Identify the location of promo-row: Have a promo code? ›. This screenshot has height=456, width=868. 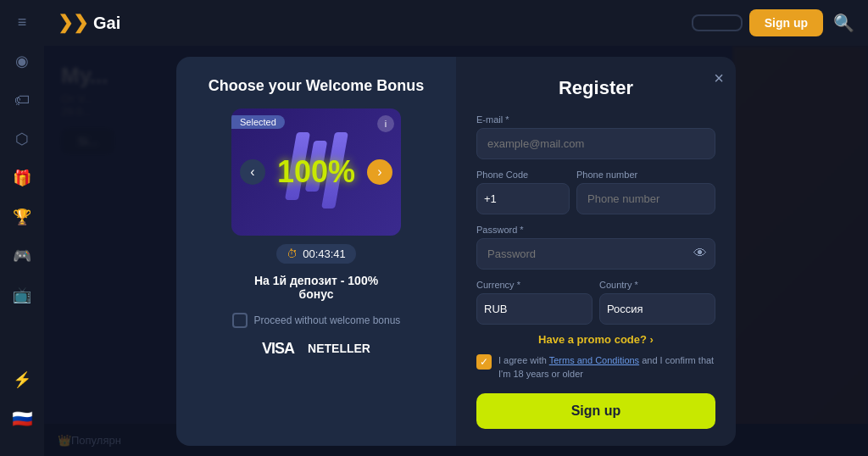
(596, 339).